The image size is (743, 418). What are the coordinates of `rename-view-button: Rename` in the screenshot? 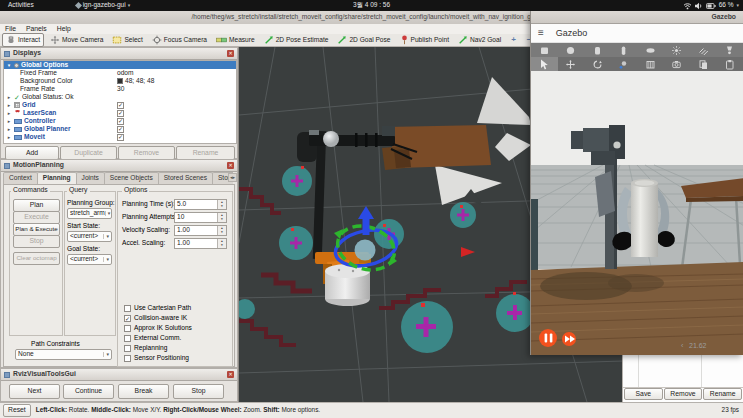 It's located at (722, 394).